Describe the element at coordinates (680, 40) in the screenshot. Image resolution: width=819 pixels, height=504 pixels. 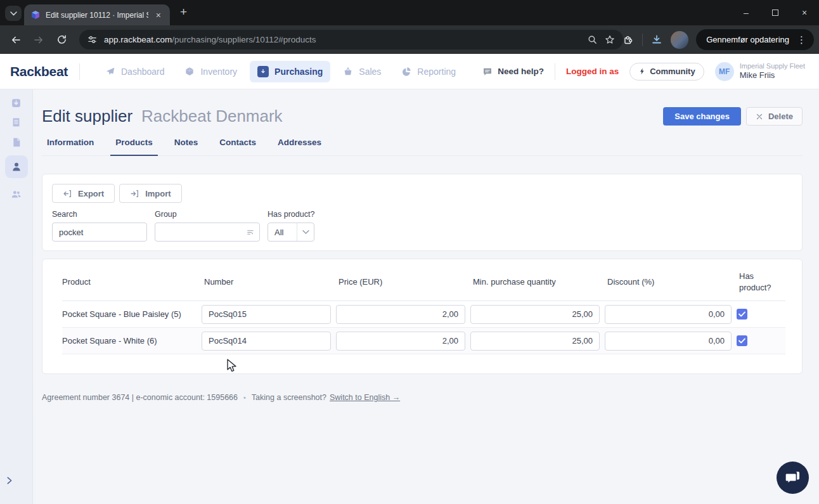
I see `browser-profile-avatar` at that location.